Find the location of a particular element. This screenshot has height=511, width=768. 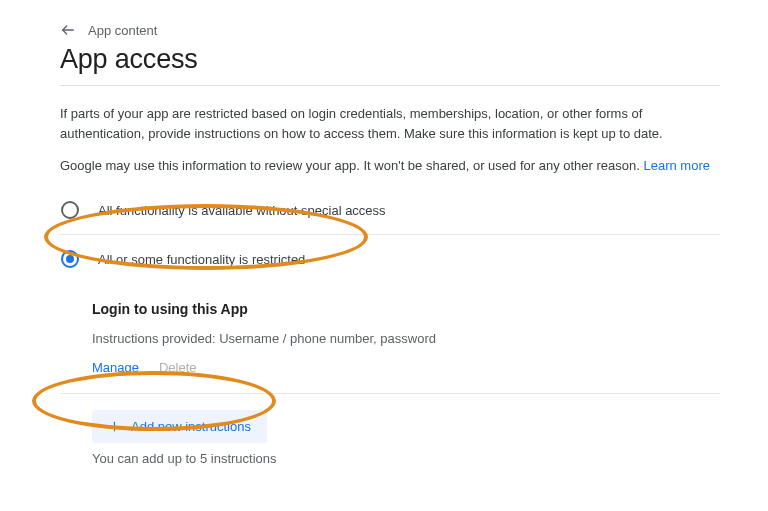

option-label: All or some functionality is restricted is located at coordinates (202, 260).